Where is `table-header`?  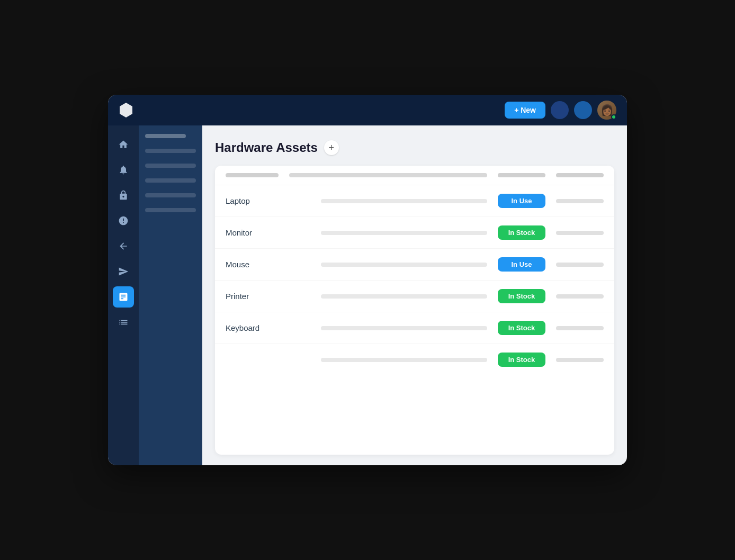 table-header is located at coordinates (415, 176).